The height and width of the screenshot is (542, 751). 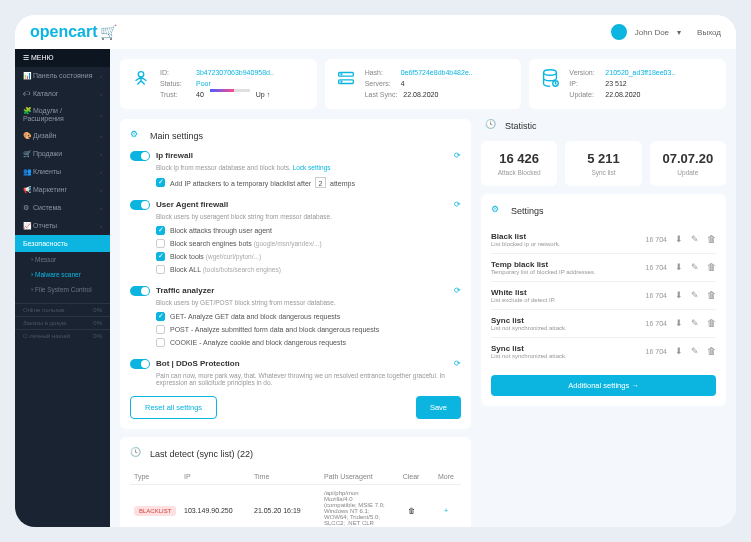 I want to click on sidebar-item-security: Безопасность, so click(x=62, y=244).